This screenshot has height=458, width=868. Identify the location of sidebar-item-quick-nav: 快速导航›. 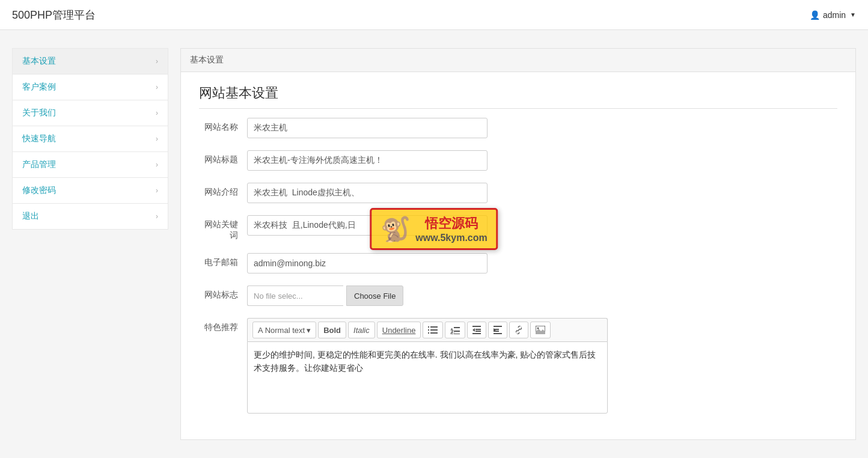
(90, 138).